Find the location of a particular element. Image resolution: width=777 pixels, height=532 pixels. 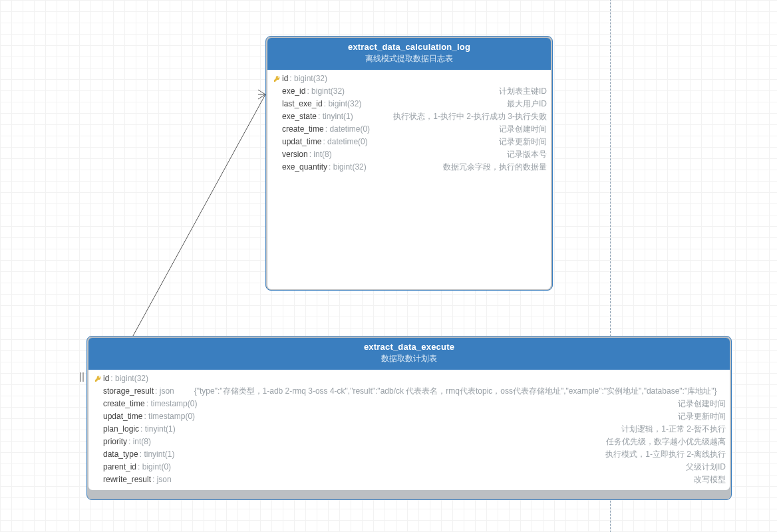

field-row: exe_quantity: bigint(32) 数据冗余字段，执行的数据量 is located at coordinates (409, 168).